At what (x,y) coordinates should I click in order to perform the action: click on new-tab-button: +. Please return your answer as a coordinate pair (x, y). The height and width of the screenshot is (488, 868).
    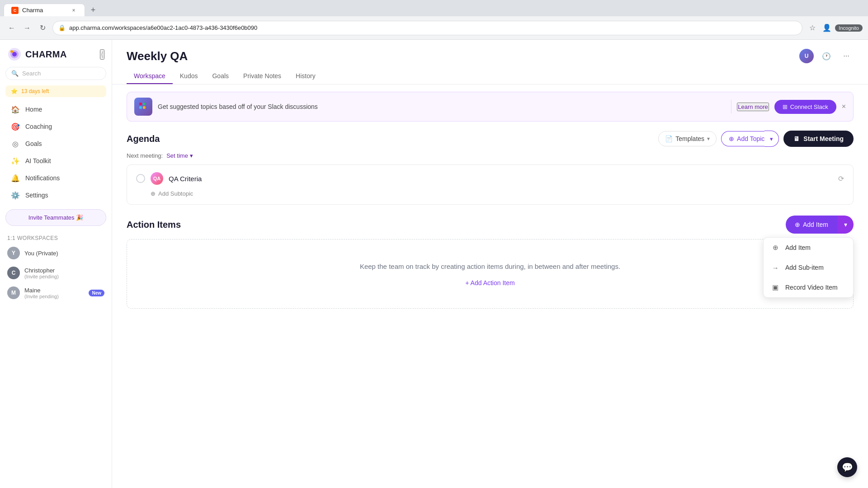
    Looking at the image, I should click on (93, 10).